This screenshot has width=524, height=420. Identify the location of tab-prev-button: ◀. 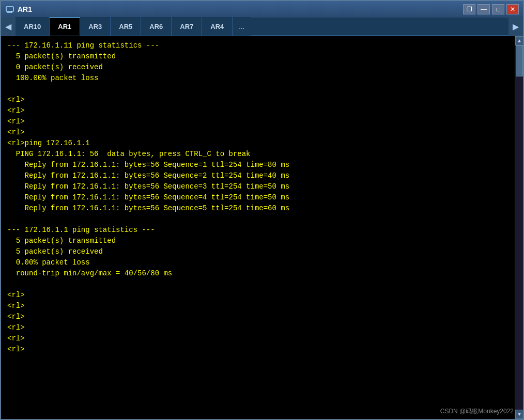
(8, 26).